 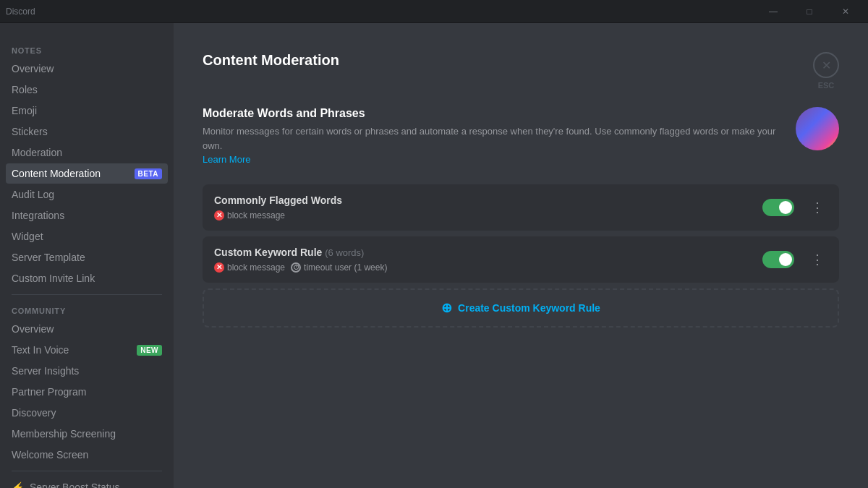 I want to click on sidebar-item-integrations: Integrations, so click(x=87, y=215).